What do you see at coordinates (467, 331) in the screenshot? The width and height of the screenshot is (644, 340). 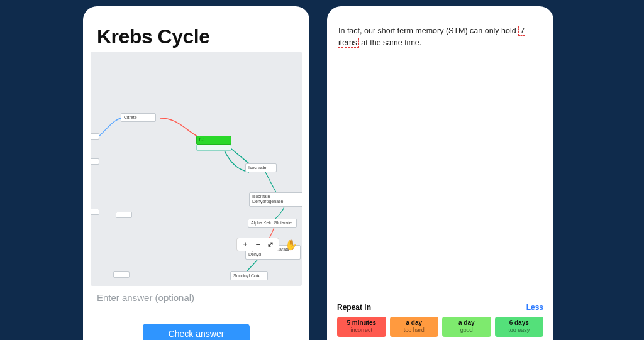 I see `grade-label: good` at bounding box center [467, 331].